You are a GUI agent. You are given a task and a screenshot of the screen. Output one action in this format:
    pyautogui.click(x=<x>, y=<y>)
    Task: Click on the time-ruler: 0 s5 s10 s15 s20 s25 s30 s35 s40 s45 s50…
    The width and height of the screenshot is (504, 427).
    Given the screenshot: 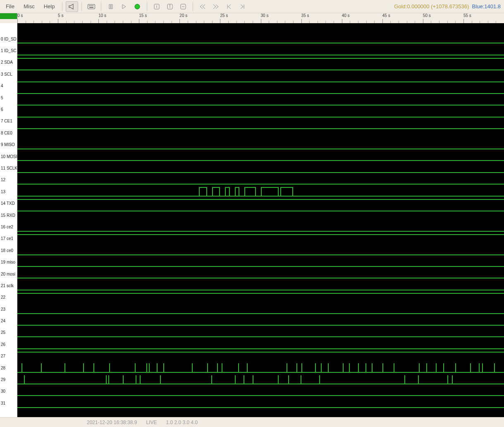 What is the action you would take?
    pyautogui.click(x=252, y=18)
    